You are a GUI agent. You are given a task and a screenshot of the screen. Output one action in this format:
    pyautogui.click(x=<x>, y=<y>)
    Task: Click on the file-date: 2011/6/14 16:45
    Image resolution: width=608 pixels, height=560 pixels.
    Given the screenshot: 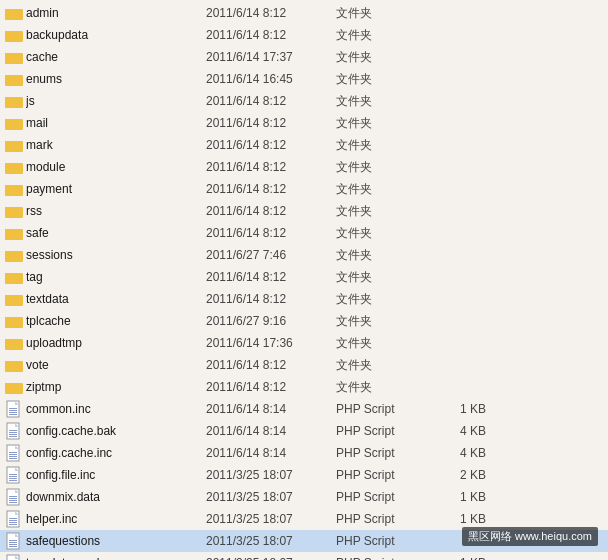 What is the action you would take?
    pyautogui.click(x=271, y=79)
    